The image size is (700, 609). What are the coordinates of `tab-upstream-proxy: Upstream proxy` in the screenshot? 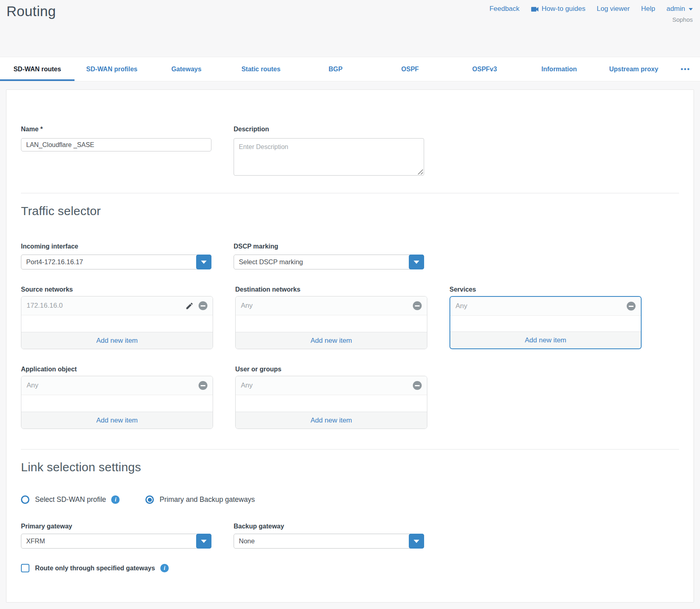 It's located at (634, 69).